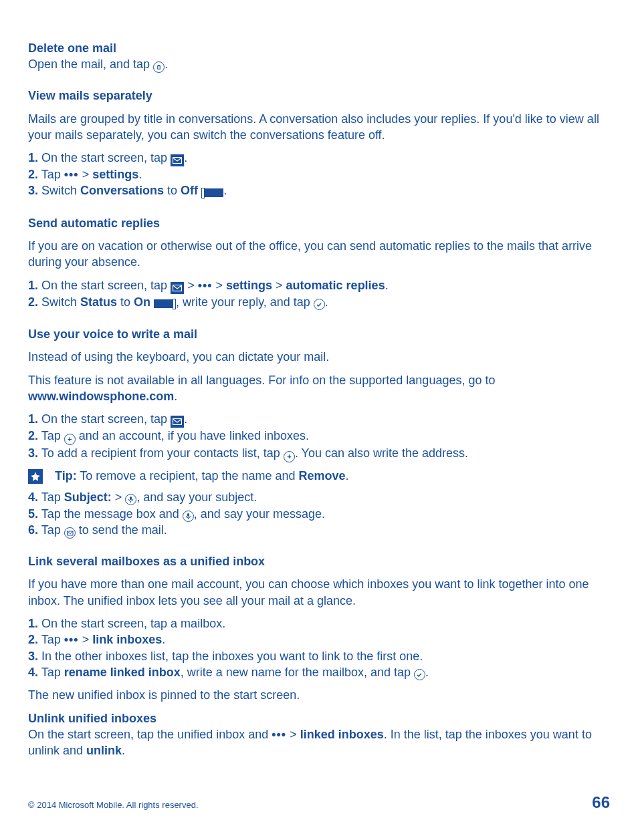  I want to click on bold-text: link inboxes, so click(127, 640).